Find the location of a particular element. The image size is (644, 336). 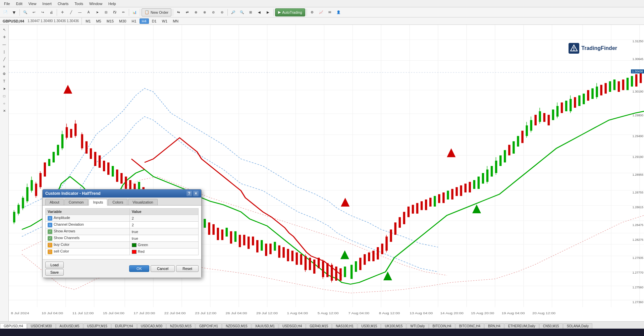

modal-help-btn: ? is located at coordinates (189, 193).